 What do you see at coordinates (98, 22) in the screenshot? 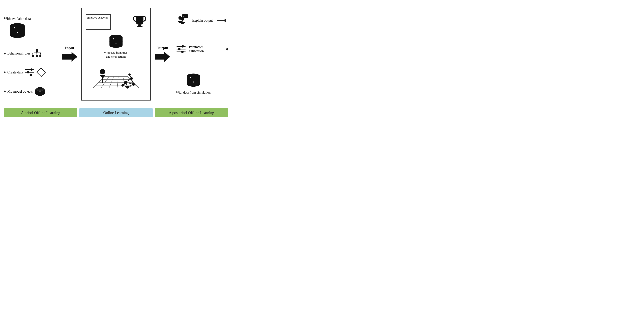
I see `improve-box: Improve behavior` at bounding box center [98, 22].